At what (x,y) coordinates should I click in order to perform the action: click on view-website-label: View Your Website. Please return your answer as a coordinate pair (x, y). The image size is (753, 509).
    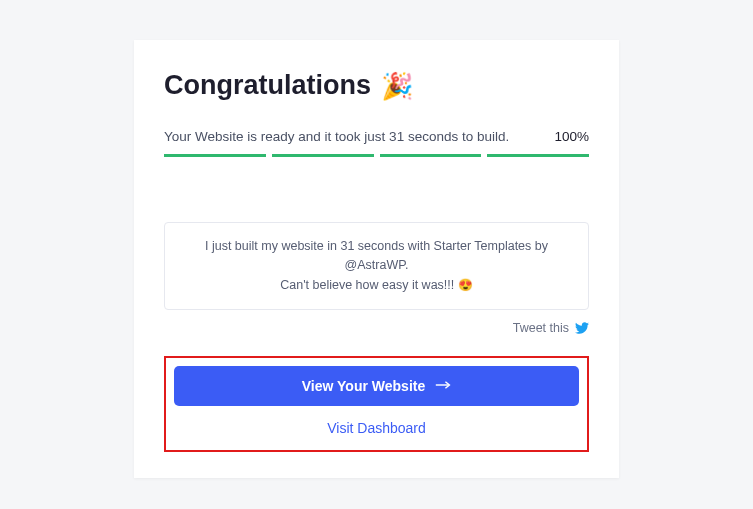
    Looking at the image, I should click on (364, 386).